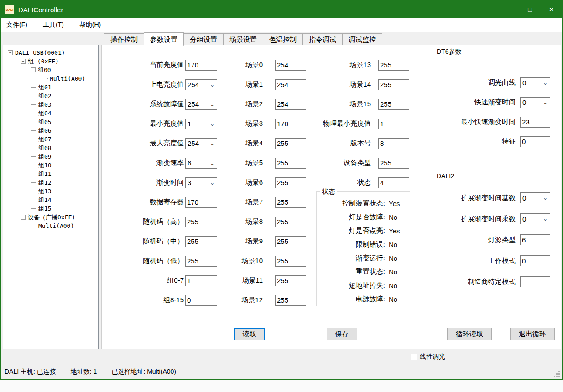  What do you see at coordinates (291, 183) in the screenshot?
I see `scene-6-input` at bounding box center [291, 183].